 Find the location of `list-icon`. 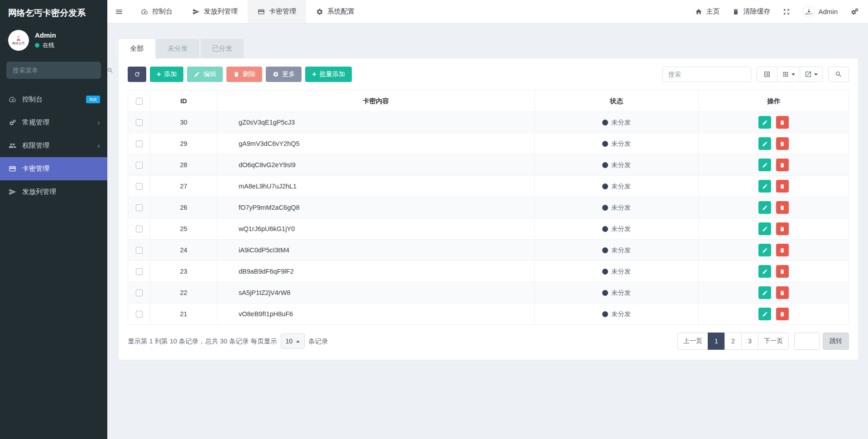

list-icon is located at coordinates (767, 74).